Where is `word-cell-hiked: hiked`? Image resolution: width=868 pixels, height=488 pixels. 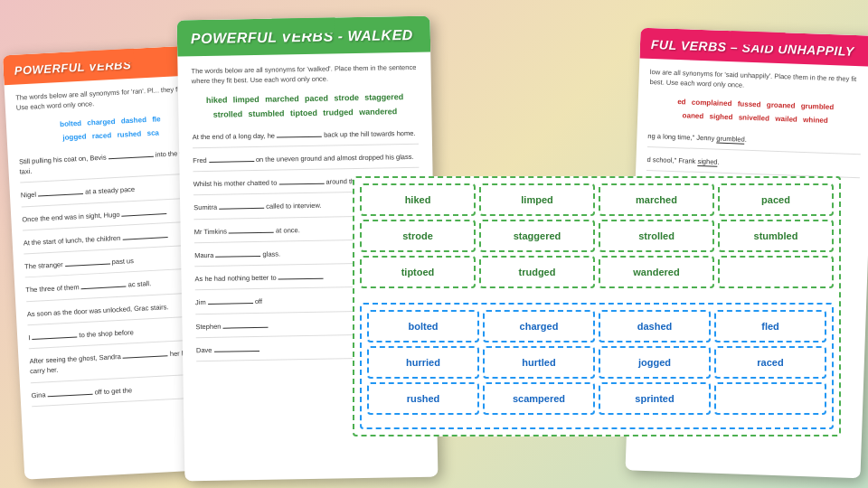 word-cell-hiked: hiked is located at coordinates (418, 200).